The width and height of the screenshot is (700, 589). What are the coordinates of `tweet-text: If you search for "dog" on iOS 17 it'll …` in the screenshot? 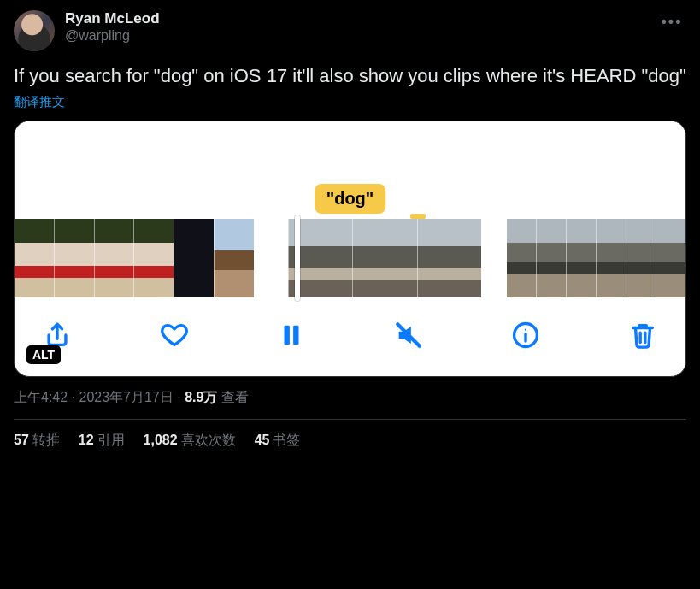 It's located at (350, 76).